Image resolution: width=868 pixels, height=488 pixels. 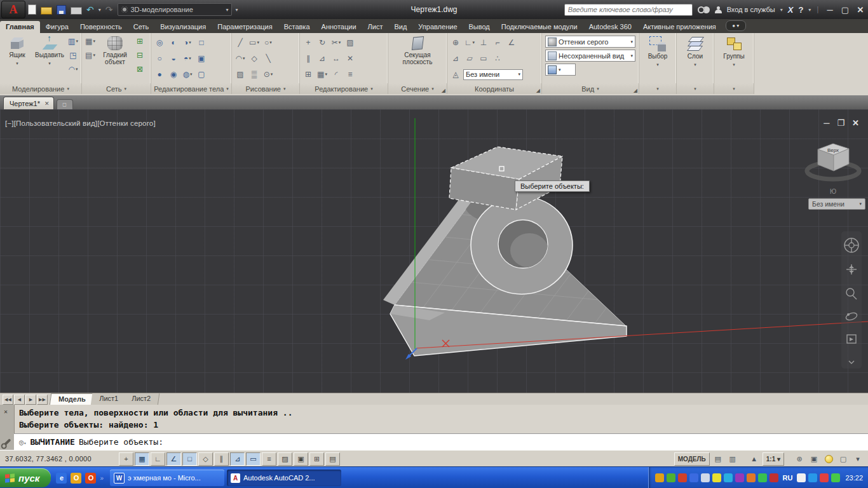 What do you see at coordinates (308, 58) in the screenshot?
I see `copy-button: ∥` at bounding box center [308, 58].